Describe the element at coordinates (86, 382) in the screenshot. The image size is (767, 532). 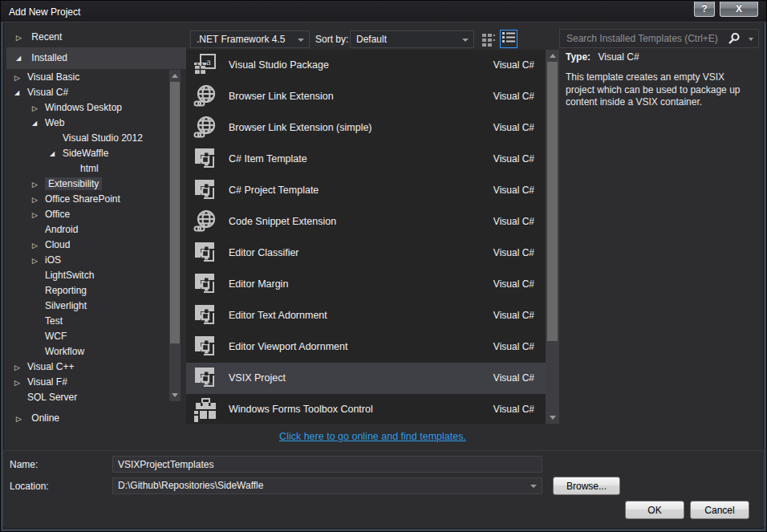
I see `tree-item-visual-f: Visual F#` at that location.